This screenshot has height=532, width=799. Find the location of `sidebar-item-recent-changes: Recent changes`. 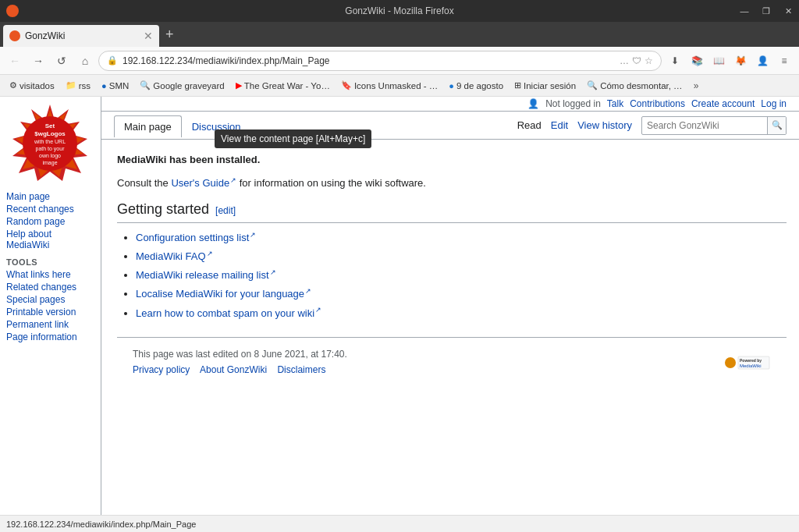

sidebar-item-recent-changes: Recent changes is located at coordinates (50, 209).